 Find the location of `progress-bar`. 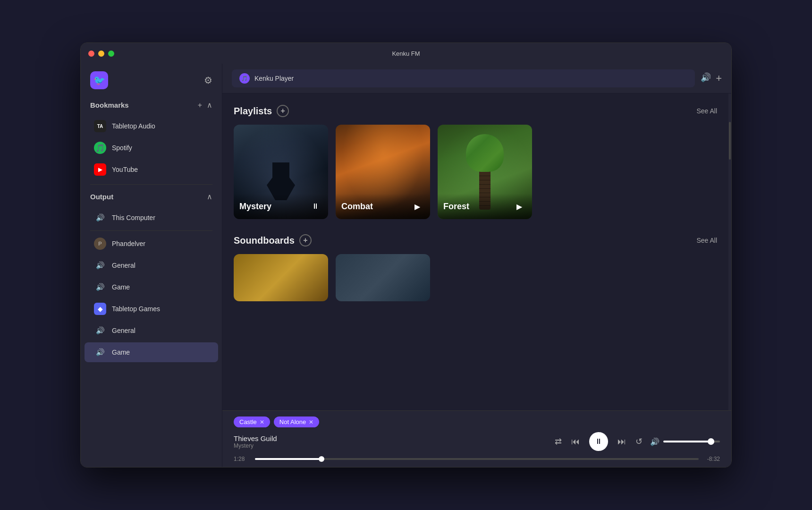

progress-bar is located at coordinates (477, 459).